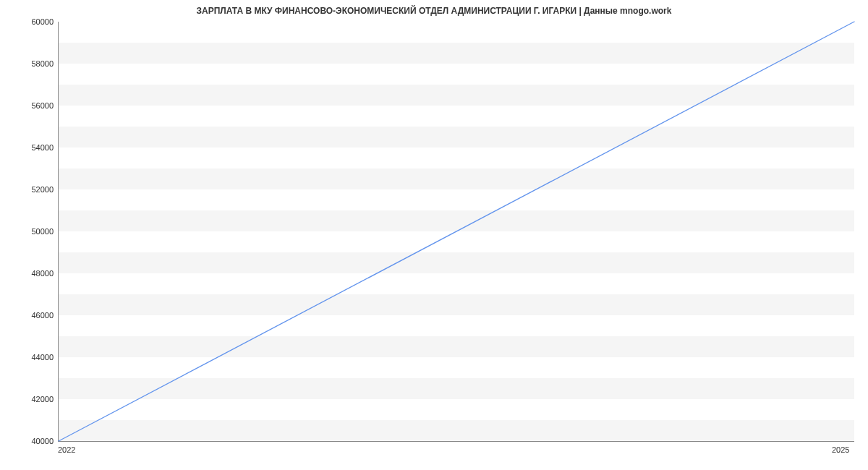 This screenshot has height=470, width=868. Describe the element at coordinates (32, 399) in the screenshot. I see `y-tick-label: 42000` at that location.